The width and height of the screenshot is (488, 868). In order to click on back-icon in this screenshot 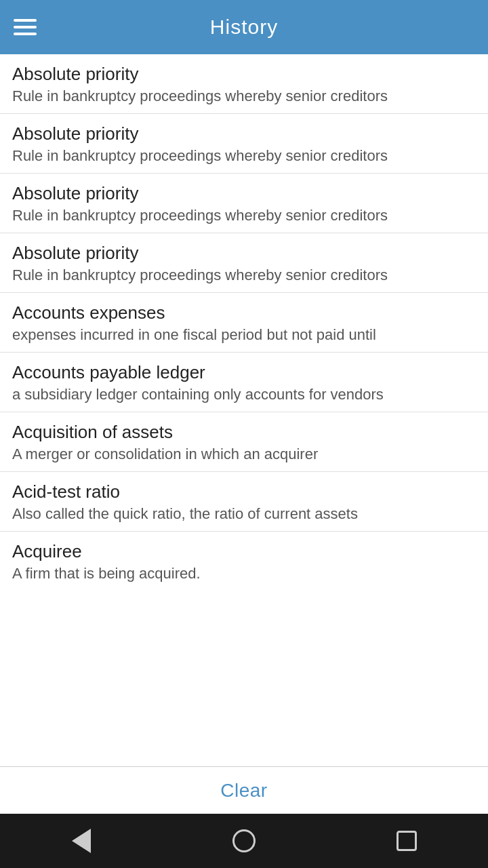, I will do `click(81, 841)`.